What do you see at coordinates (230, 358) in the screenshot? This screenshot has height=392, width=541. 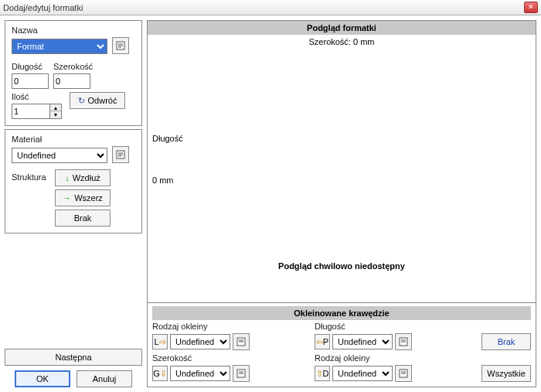 I see `edge-width-label: Szerokość` at bounding box center [230, 358].